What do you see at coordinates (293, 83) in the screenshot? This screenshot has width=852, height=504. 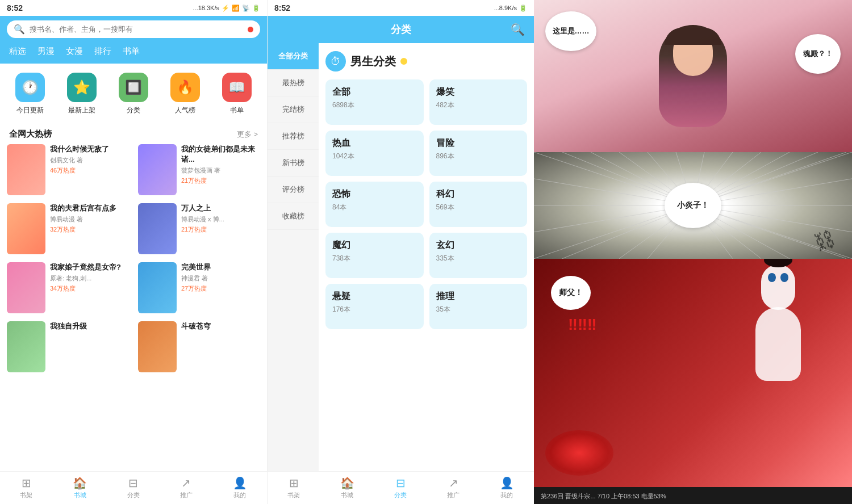 I see `sidebar-cat-hot: 最热榜` at bounding box center [293, 83].